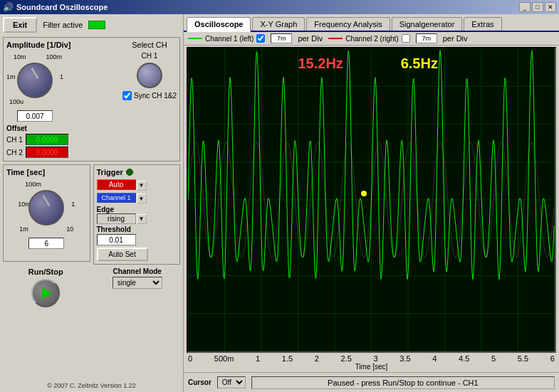 The width and height of the screenshot is (559, 392). What do you see at coordinates (427, 38) in the screenshot?
I see `ch2-per-div-input` at bounding box center [427, 38].